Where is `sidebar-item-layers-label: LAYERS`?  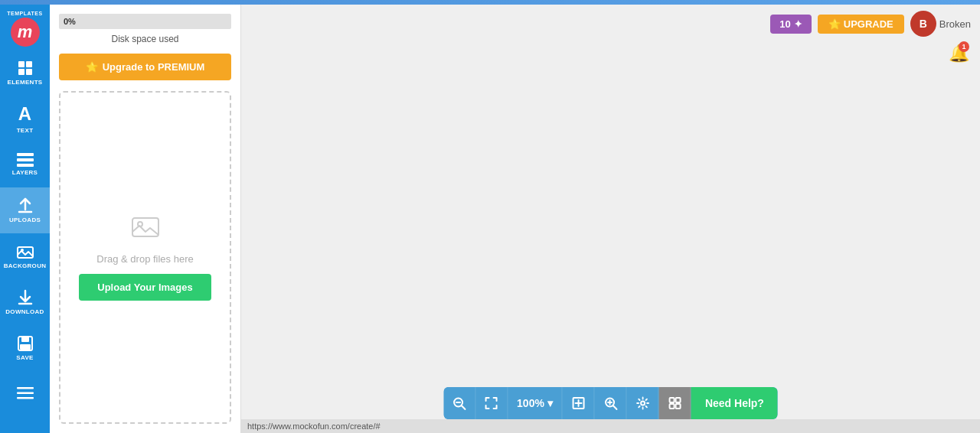
sidebar-item-layers-label: LAYERS is located at coordinates (25, 173).